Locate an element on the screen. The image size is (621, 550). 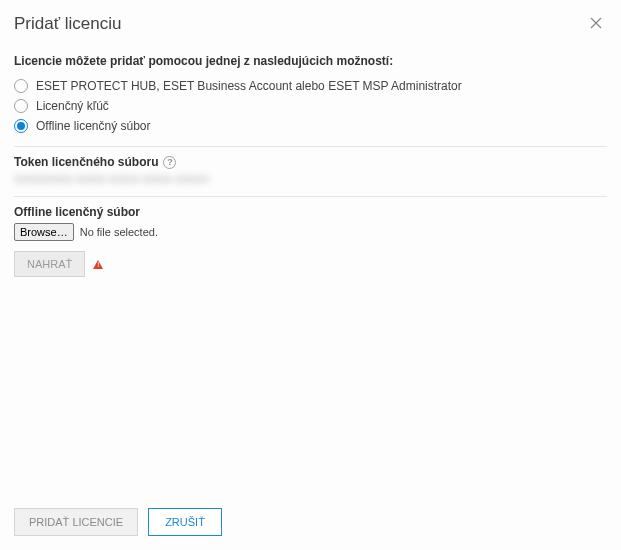
token-value-obscured: XXXXXXXX-XXXX-XXXX-XXXX-XXXXXXXXXXXX is located at coordinates (112, 180).